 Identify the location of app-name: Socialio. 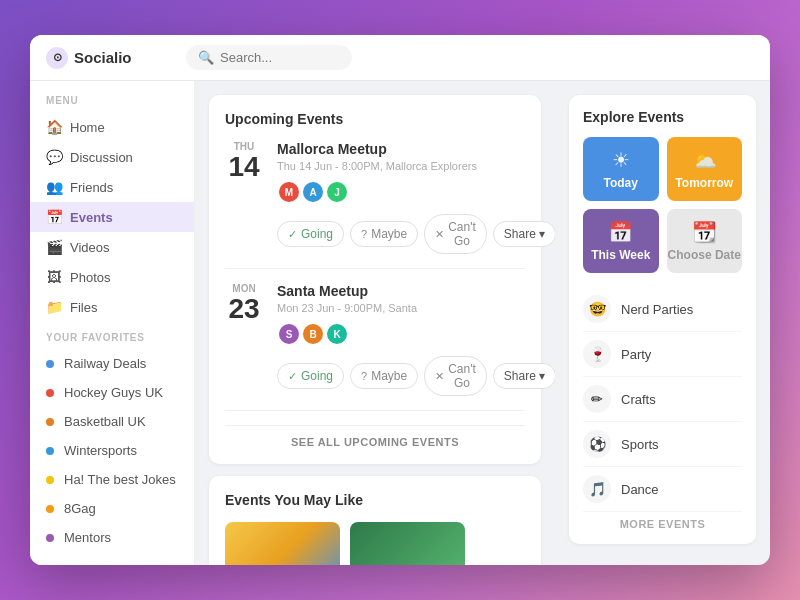
(103, 58).